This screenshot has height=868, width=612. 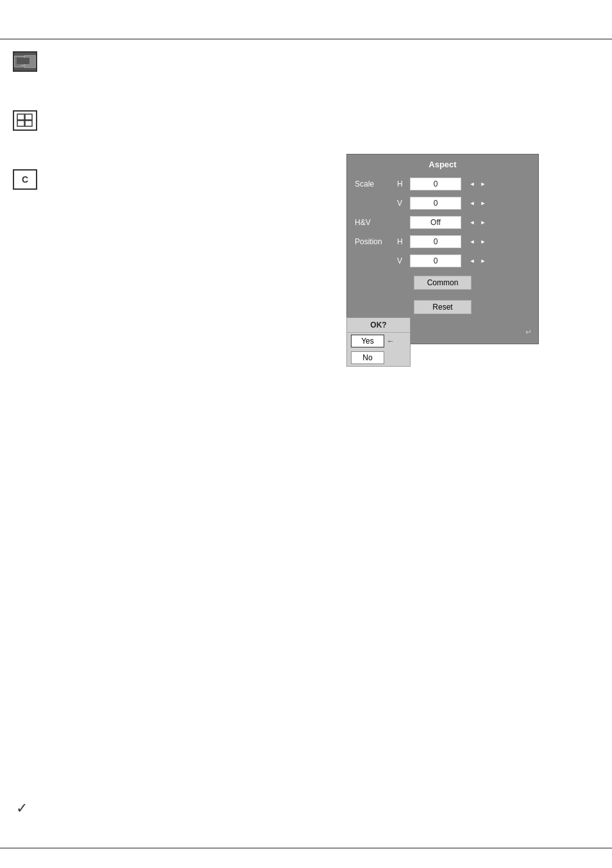 What do you see at coordinates (443, 164) in the screenshot?
I see `aspect-title: Aspect` at bounding box center [443, 164].